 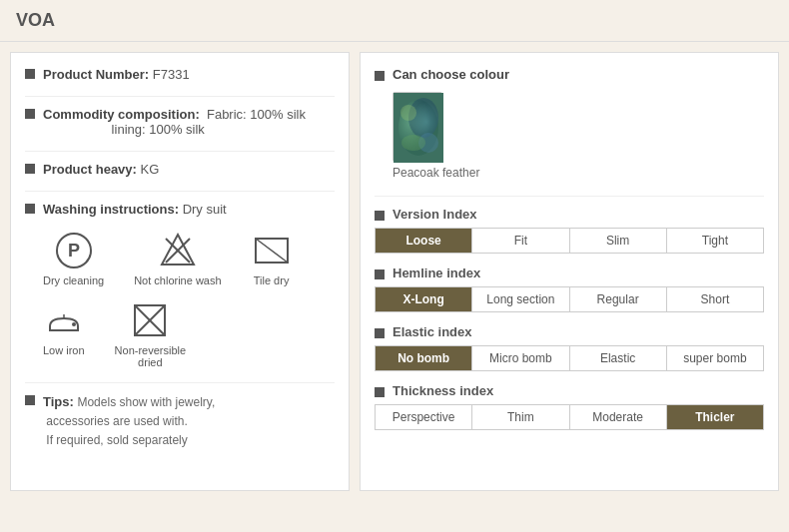 What do you see at coordinates (417, 127) in the screenshot?
I see `fabric-image` at bounding box center [417, 127].